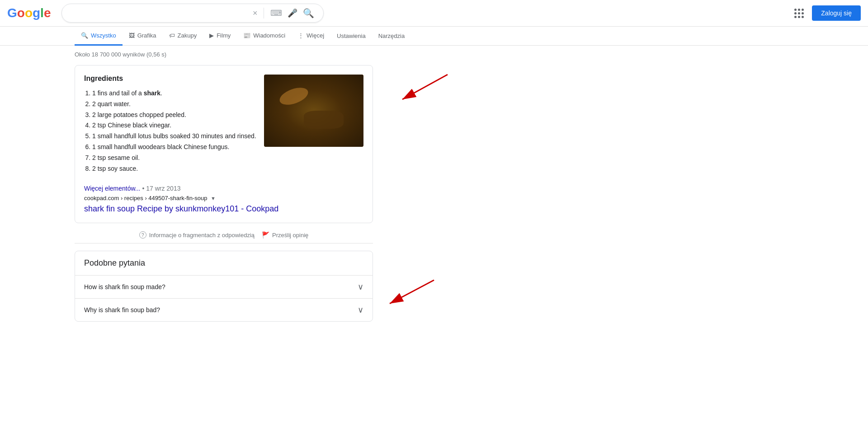 Image resolution: width=868 pixels, height=426 pixels. I want to click on paa-item-2: Why is shark fin soup bad? ∨, so click(224, 310).